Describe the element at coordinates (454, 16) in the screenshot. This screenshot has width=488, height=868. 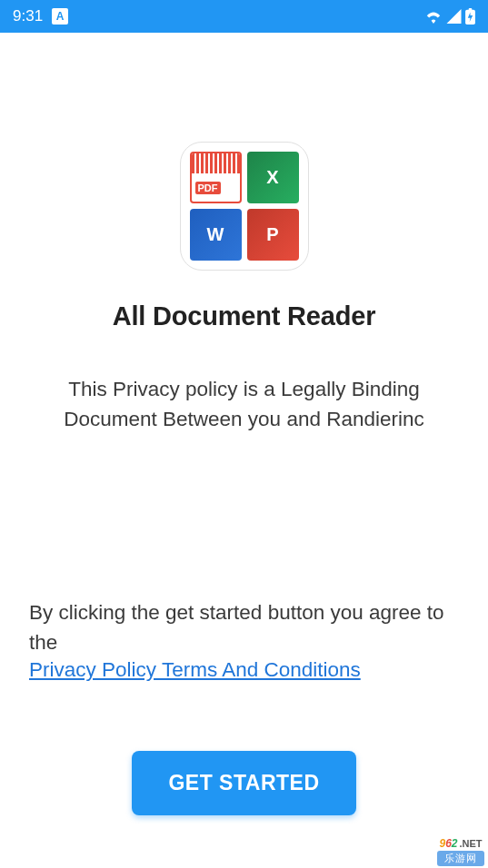
I see `cell-signal-icon` at that location.